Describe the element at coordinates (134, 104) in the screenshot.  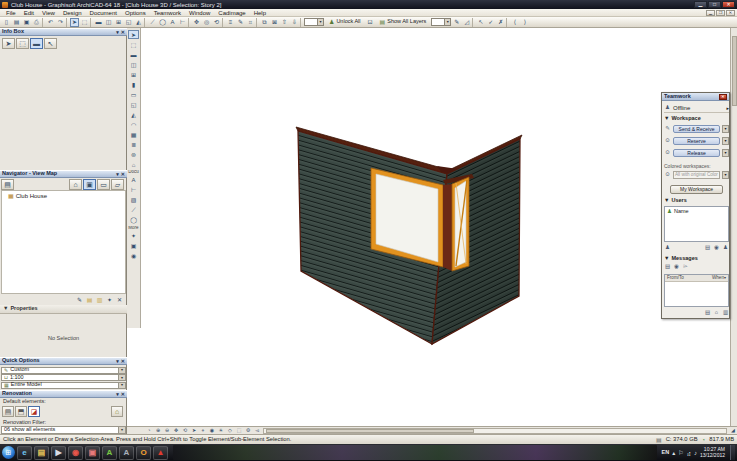
I see `toolbox-slab-icon: ◱` at that location.